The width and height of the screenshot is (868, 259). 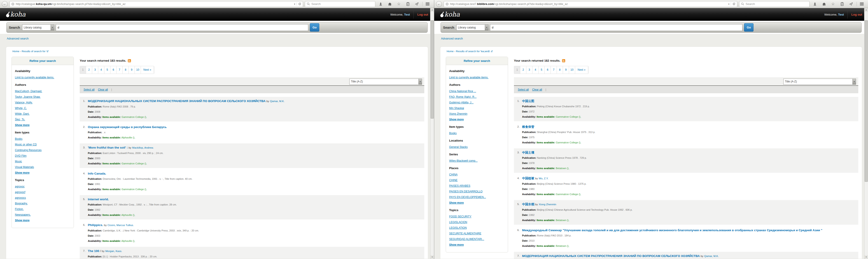 I want to click on logout-link: Log out, so click(x=857, y=14).